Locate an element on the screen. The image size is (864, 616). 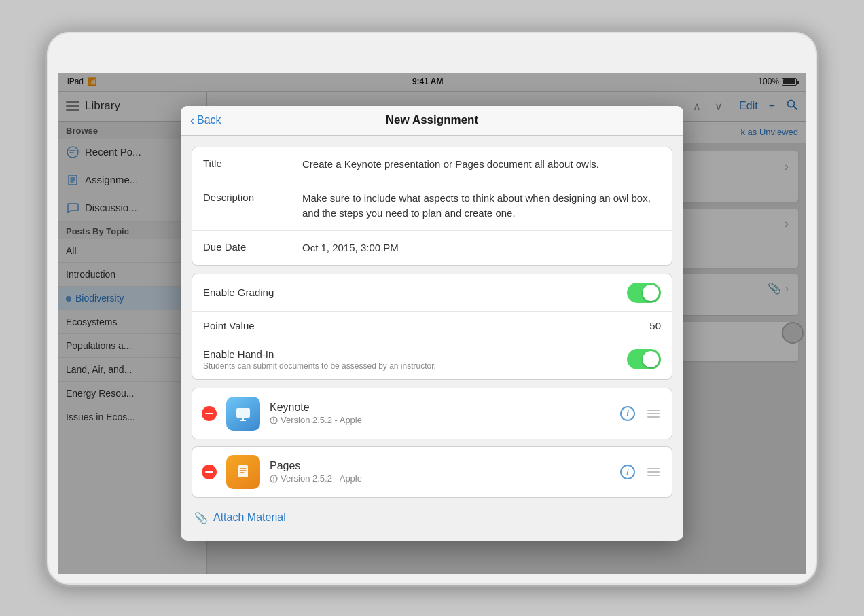
paperclip-icon: 📎 is located at coordinates (201, 518).